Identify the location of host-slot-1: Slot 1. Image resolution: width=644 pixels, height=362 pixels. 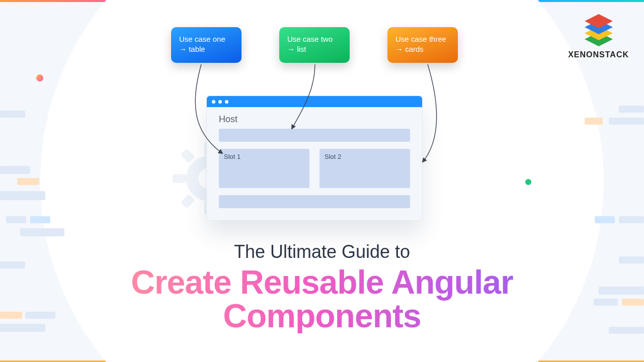
(264, 168).